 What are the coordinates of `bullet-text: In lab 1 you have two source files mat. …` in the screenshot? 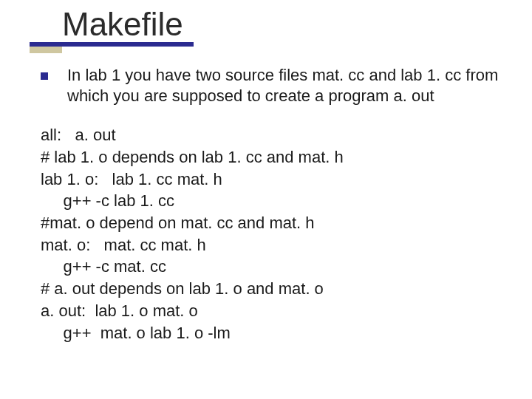 It's located at (290, 86).